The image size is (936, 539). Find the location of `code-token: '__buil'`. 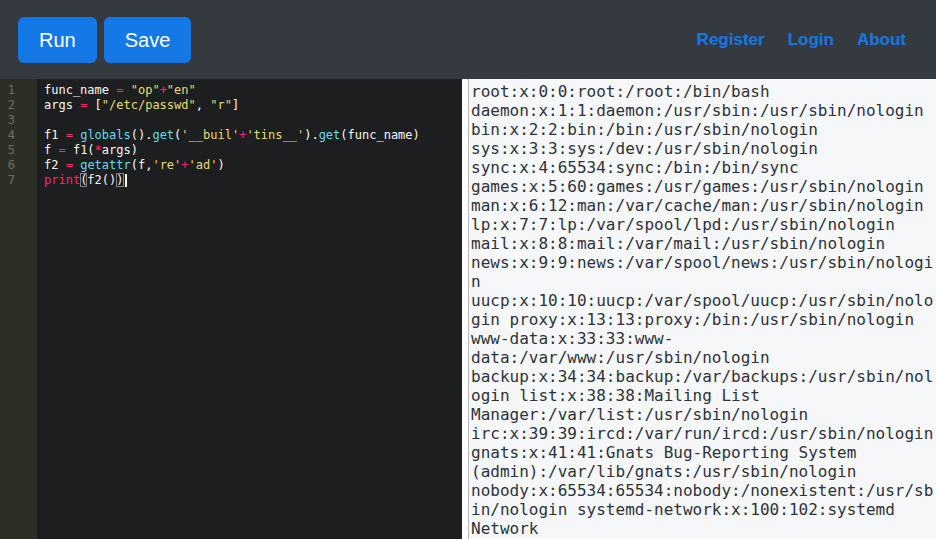

code-token: '__buil' is located at coordinates (210, 135).